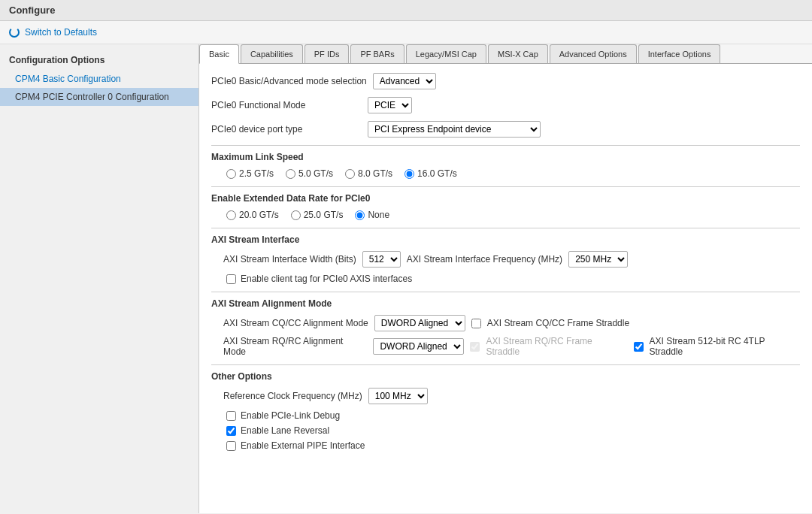  What do you see at coordinates (232, 280) in the screenshot?
I see `enable-client-tag-checkbox` at bounding box center [232, 280].